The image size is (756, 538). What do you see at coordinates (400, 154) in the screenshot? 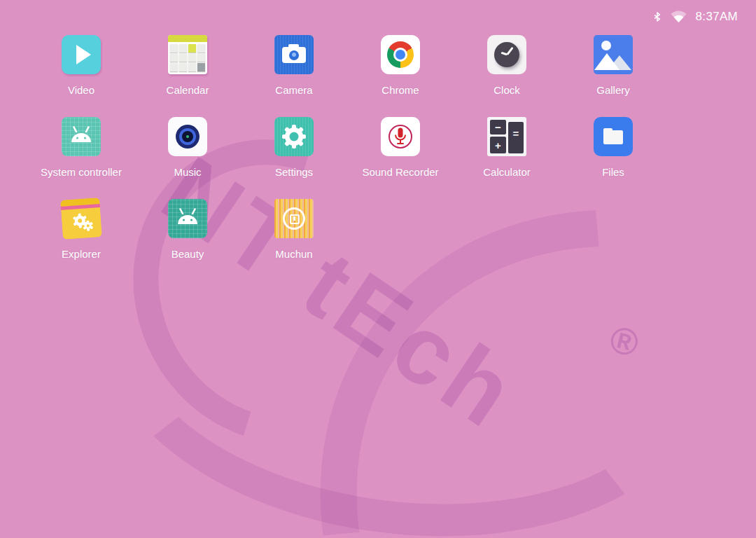
I see `app-sound_recorder: Sound Recorder` at bounding box center [400, 154].